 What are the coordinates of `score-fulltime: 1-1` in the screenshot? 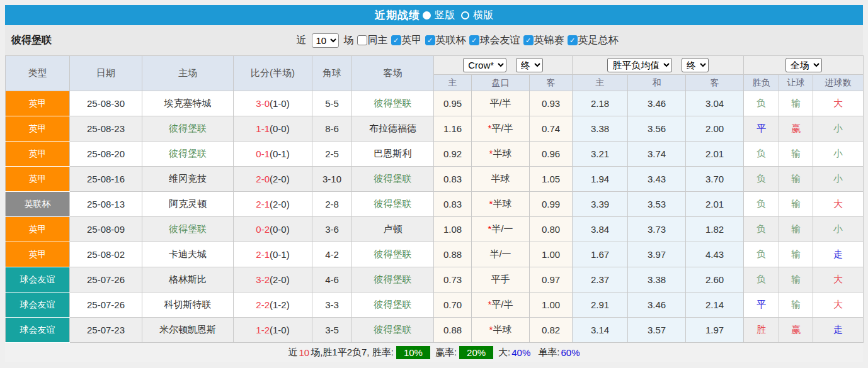 It's located at (263, 128).